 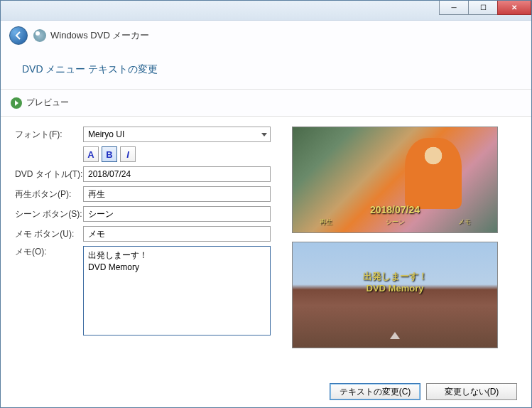 What do you see at coordinates (266, 70) in the screenshot?
I see `subheader: DVD メニュー テキストの変更` at bounding box center [266, 70].